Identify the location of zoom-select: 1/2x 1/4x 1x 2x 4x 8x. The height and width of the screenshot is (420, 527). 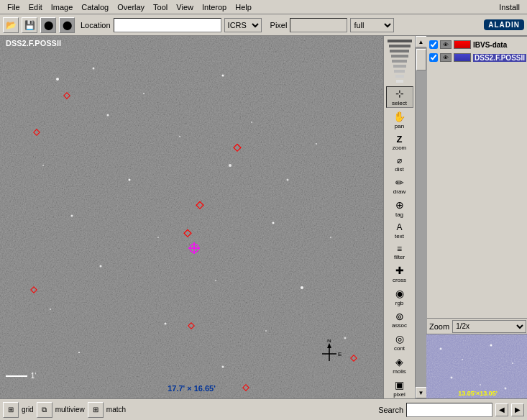
(489, 327).